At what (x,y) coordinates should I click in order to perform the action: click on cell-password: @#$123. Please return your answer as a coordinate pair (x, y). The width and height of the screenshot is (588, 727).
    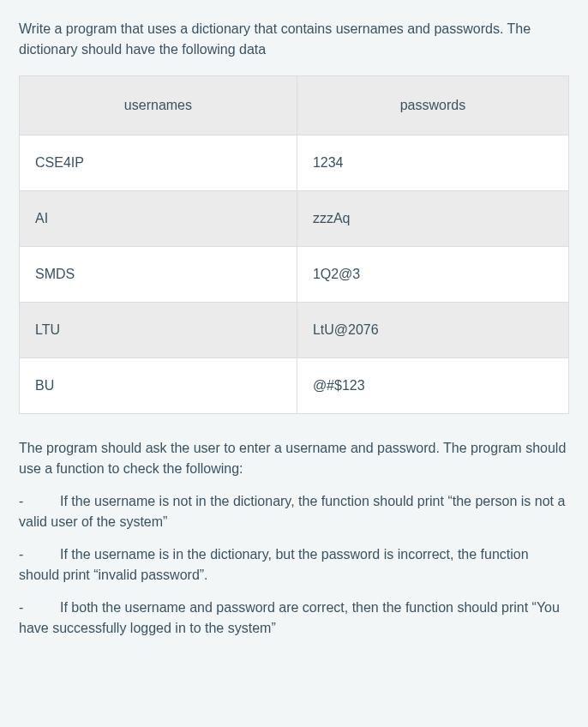
    Looking at the image, I should click on (432, 386).